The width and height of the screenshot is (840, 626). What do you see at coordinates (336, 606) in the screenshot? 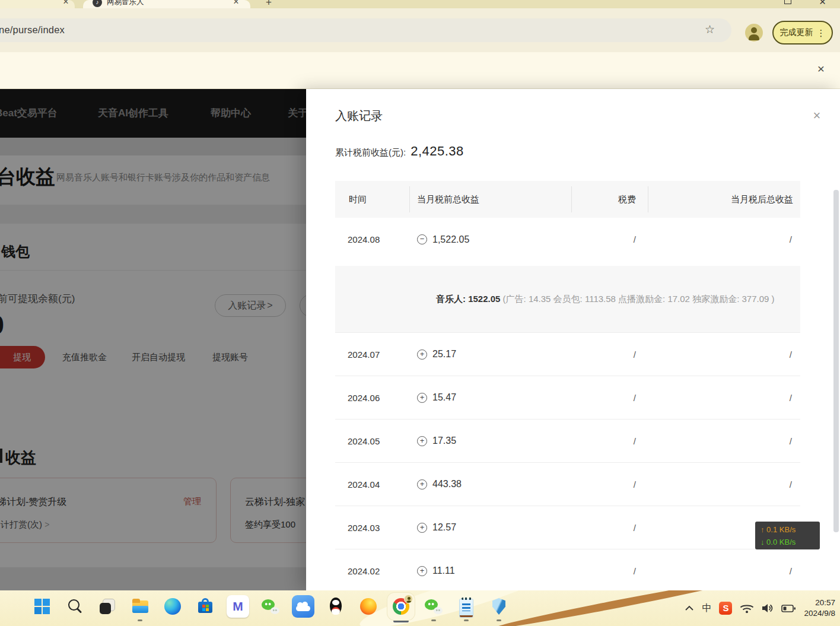
I see `qq-icon` at bounding box center [336, 606].